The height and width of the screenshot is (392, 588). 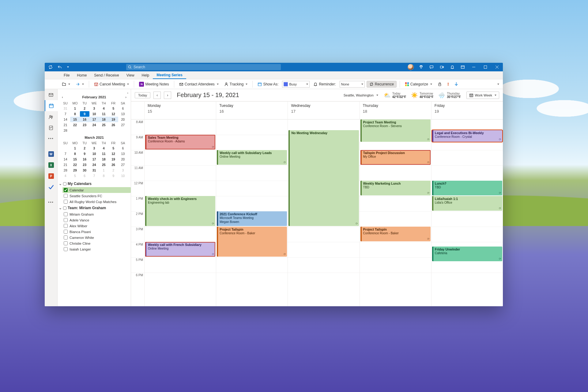 What do you see at coordinates (483, 95) in the screenshot?
I see `view-mode-picker: Work Week` at bounding box center [483, 95].